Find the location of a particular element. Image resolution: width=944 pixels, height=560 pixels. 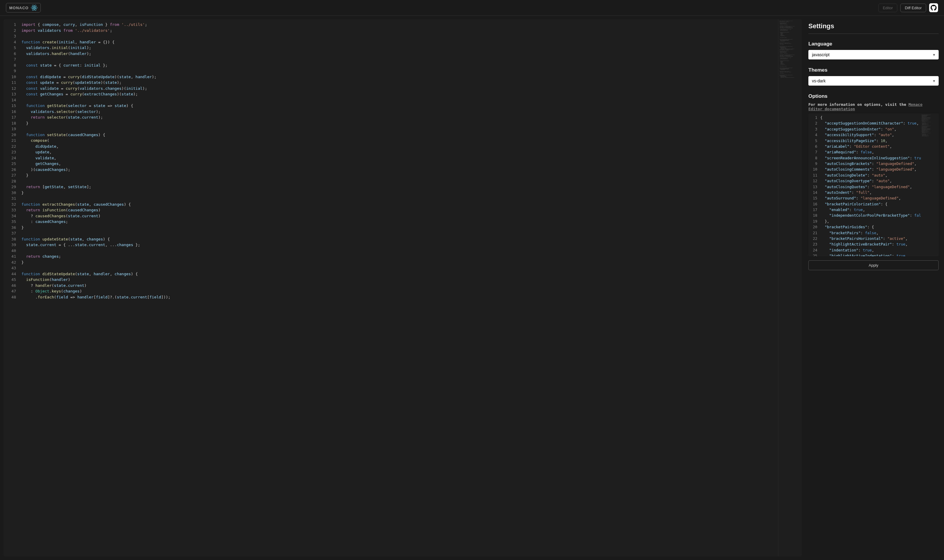

app-header: MONACO Editor Diff Editor is located at coordinates (472, 8).